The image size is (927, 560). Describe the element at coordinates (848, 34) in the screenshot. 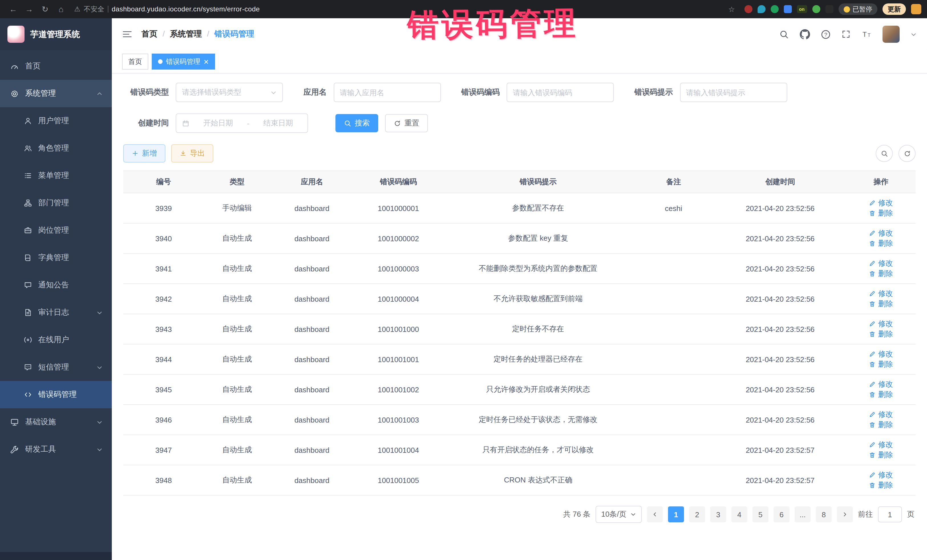

I see `header-actions: ? TT` at that location.